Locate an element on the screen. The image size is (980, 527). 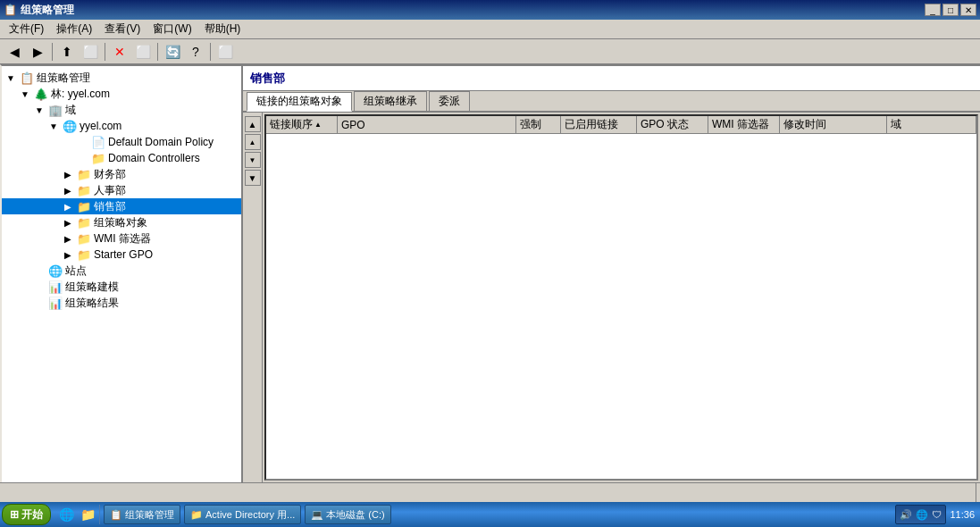
tree-item-dc: ▶ 📁 Domain Controllers is located at coordinates (121, 158).